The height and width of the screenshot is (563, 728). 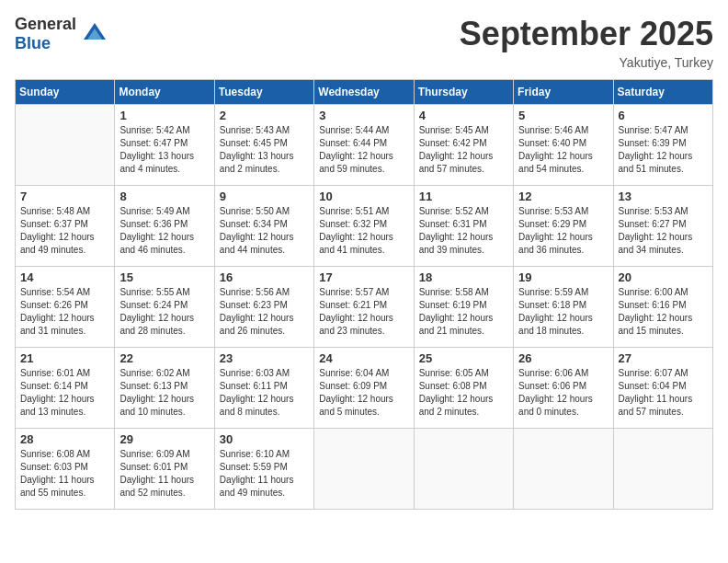 What do you see at coordinates (264, 92) in the screenshot?
I see `col-header-tuesday: Tuesday` at bounding box center [264, 92].